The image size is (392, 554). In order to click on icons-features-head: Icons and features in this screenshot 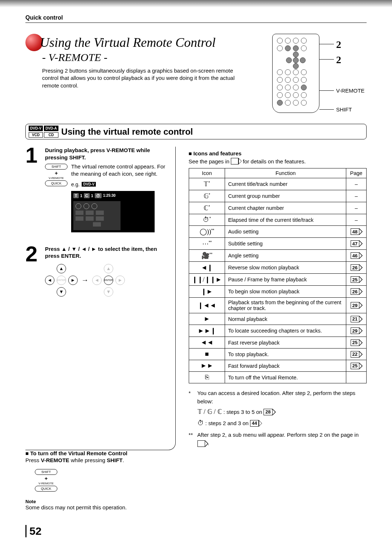, I will do `click(278, 153)`.